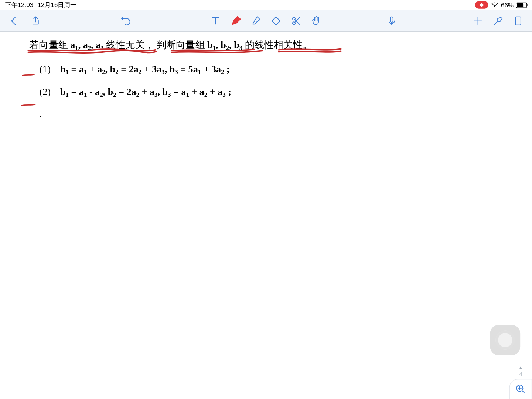 This screenshot has height=399, width=532. What do you see at coordinates (392, 21) in the screenshot?
I see `microphone-icon` at bounding box center [392, 21].